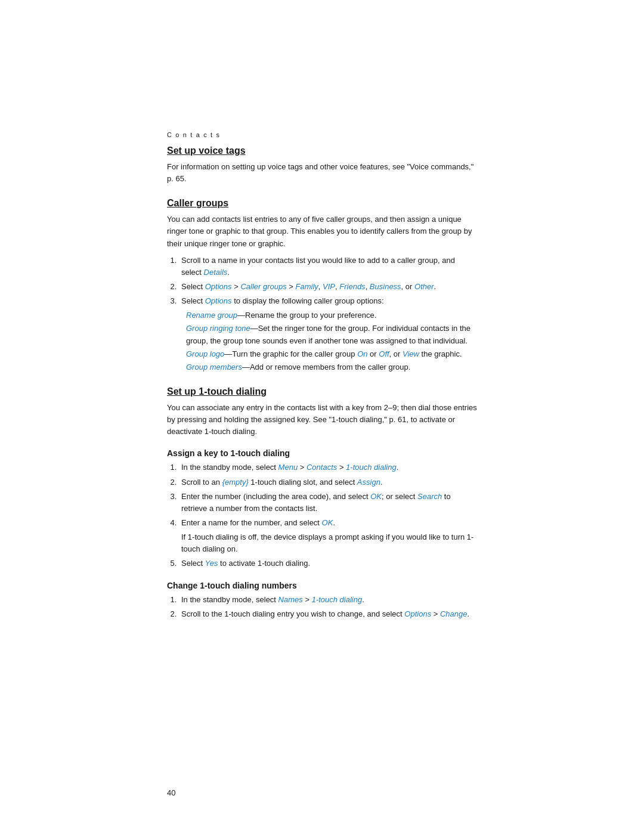 This screenshot has height=833, width=644. What do you see at coordinates (328, 503) in the screenshot?
I see `list-item: Enter the number (including the area cod…` at bounding box center [328, 503].